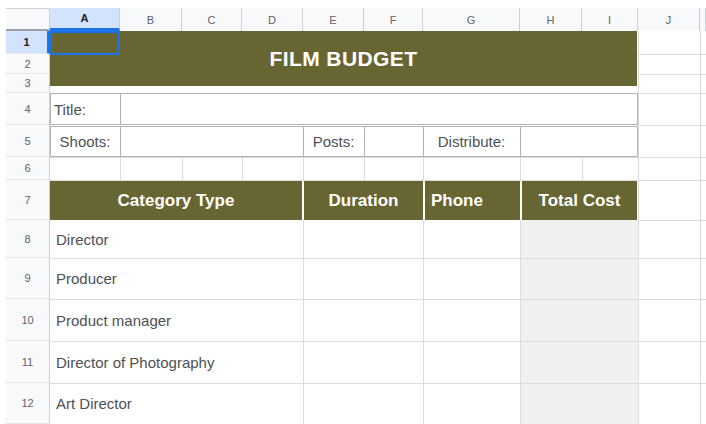 The image size is (706, 424). I want to click on cell-duration-row12, so click(363, 403).